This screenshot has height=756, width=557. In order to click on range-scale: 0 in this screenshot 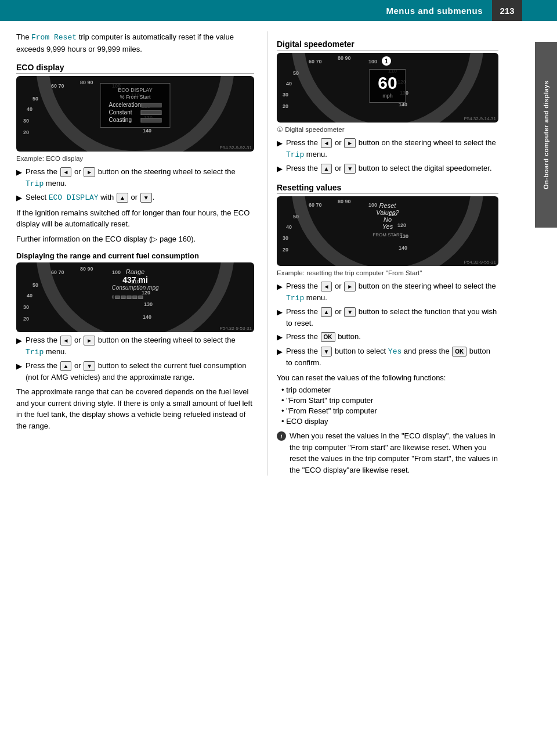, I will do `click(135, 297)`.